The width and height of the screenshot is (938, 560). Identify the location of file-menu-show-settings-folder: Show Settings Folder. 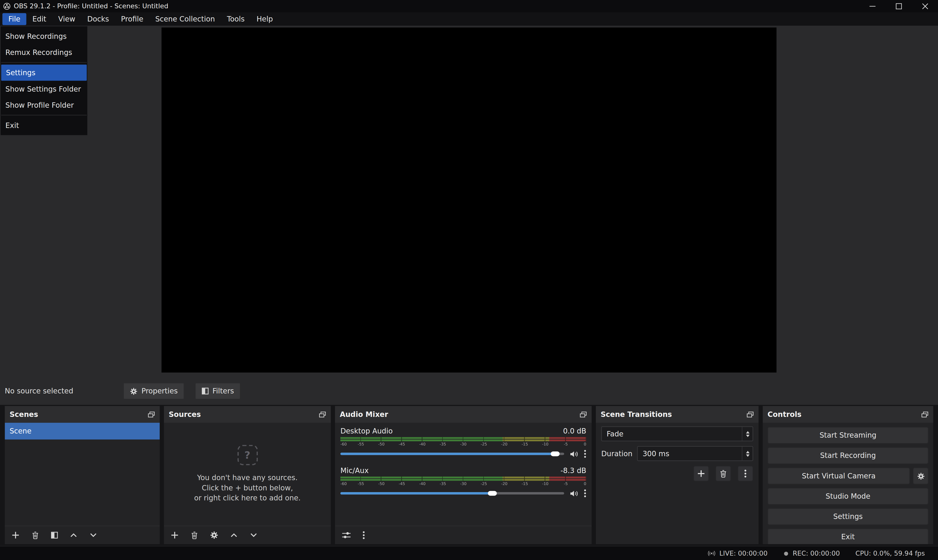
(44, 89).